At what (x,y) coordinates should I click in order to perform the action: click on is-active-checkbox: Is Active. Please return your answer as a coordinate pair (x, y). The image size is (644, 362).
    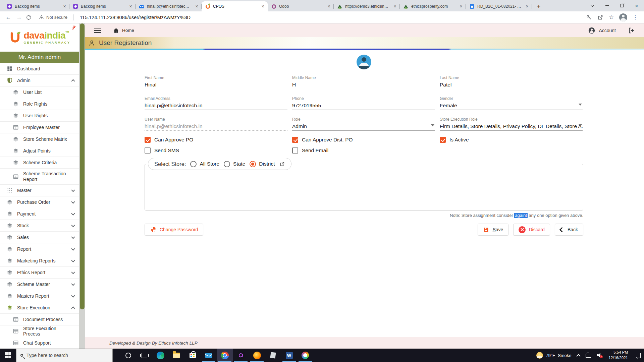
    Looking at the image, I should click on (511, 140).